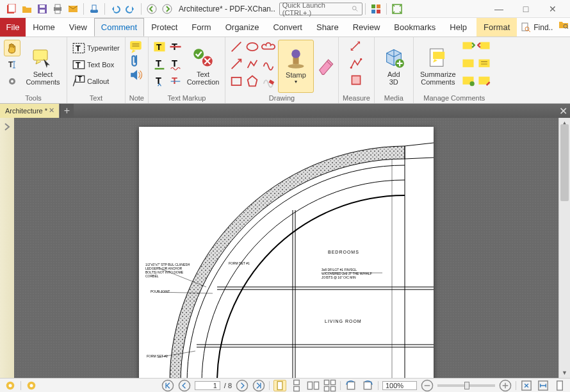  I want to click on stamp-button: Stamp ▾, so click(296, 67).